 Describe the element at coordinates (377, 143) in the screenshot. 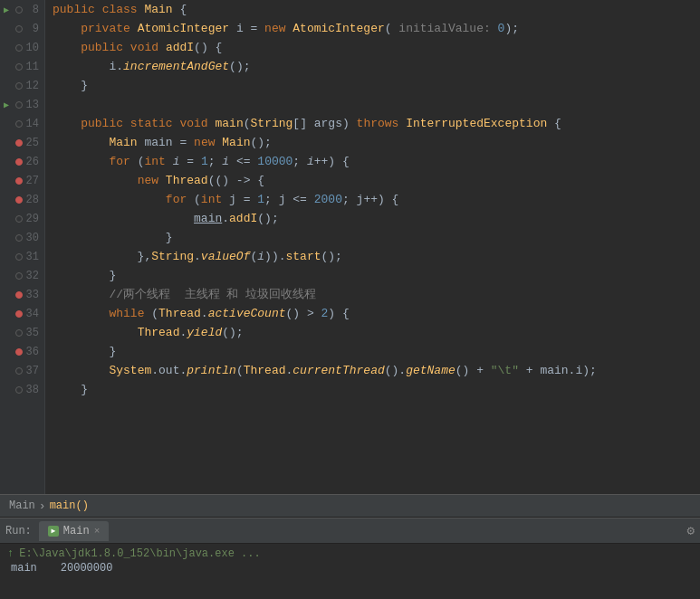

I see `code-line-25: Main main = new Main();` at that location.